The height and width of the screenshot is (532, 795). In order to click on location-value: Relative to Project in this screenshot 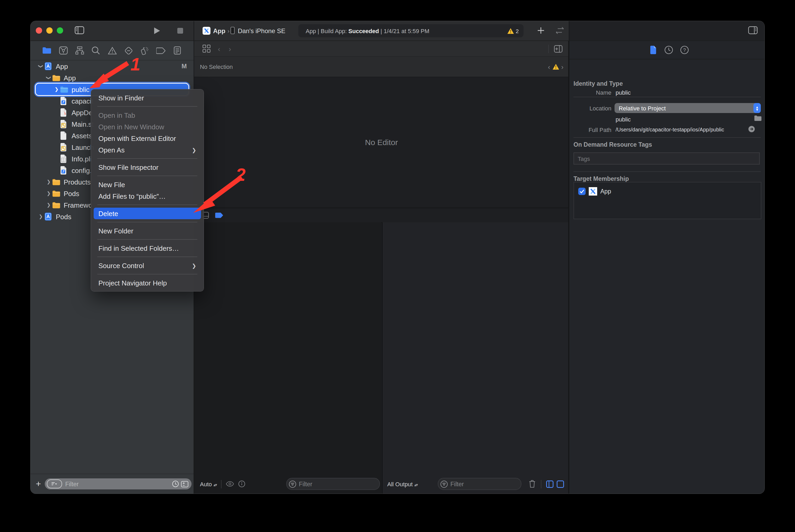, I will do `click(643, 108)`.